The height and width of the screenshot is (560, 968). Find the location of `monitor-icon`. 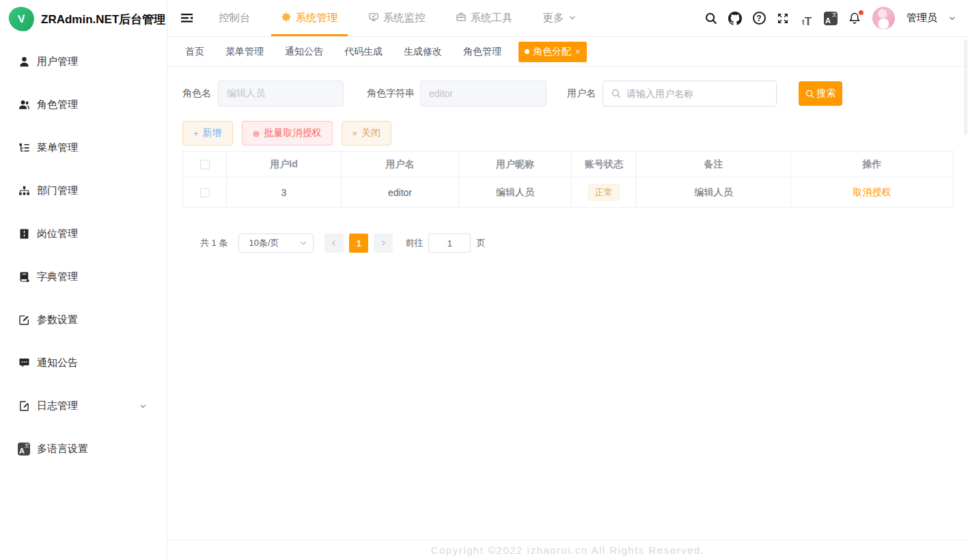

monitor-icon is located at coordinates (374, 18).